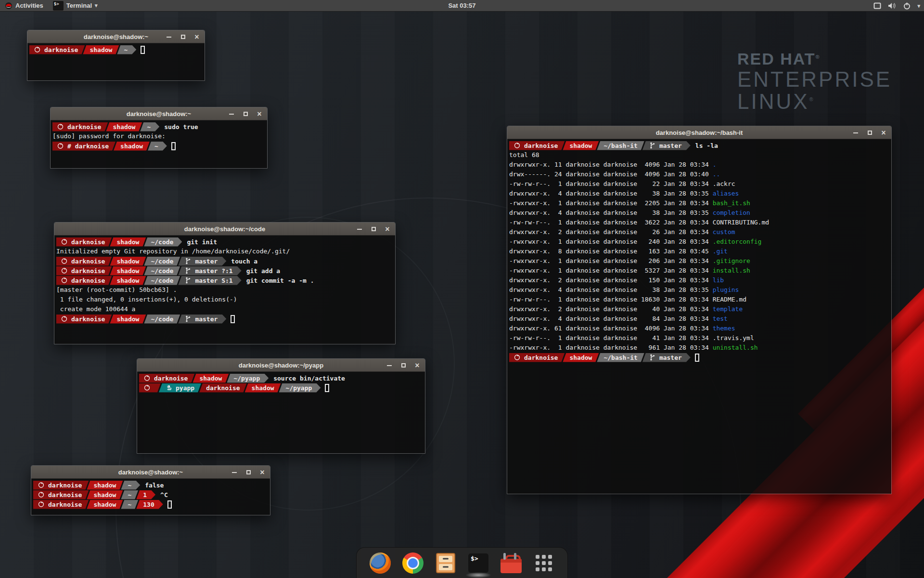 The height and width of the screenshot is (578, 924). I want to click on window-title: darknoise@shadow:~/bash-it, so click(700, 133).